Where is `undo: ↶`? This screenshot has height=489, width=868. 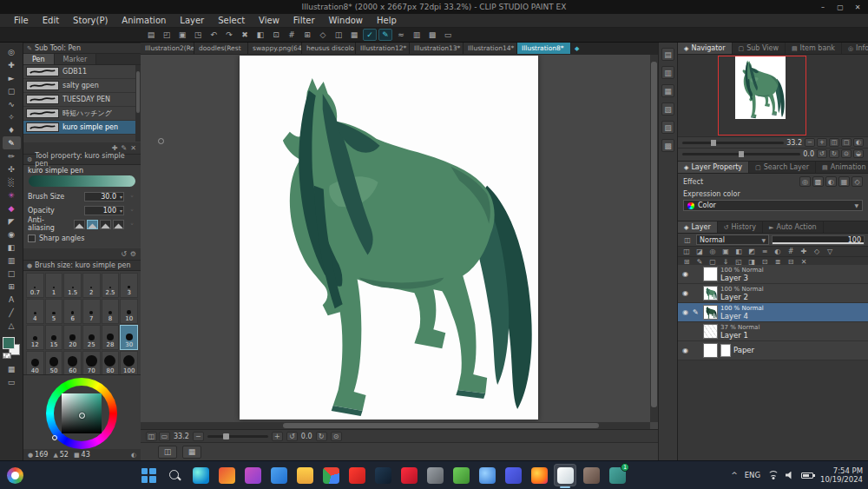
undo: ↶ is located at coordinates (214, 35).